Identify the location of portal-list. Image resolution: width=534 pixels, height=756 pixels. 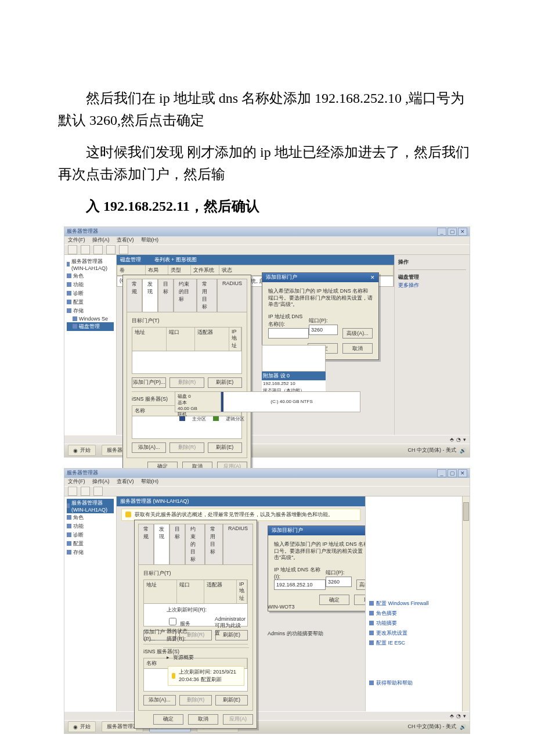
(187, 362).